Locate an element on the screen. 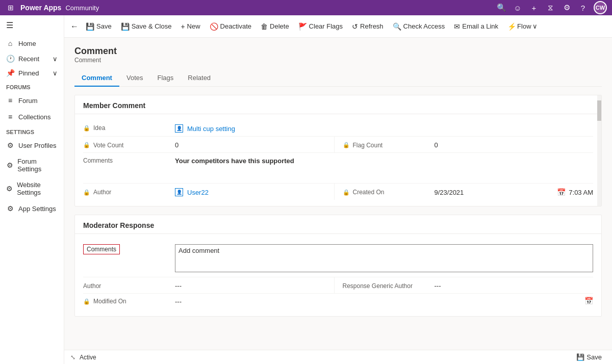 The width and height of the screenshot is (612, 364). new-icon: + is located at coordinates (183, 27).